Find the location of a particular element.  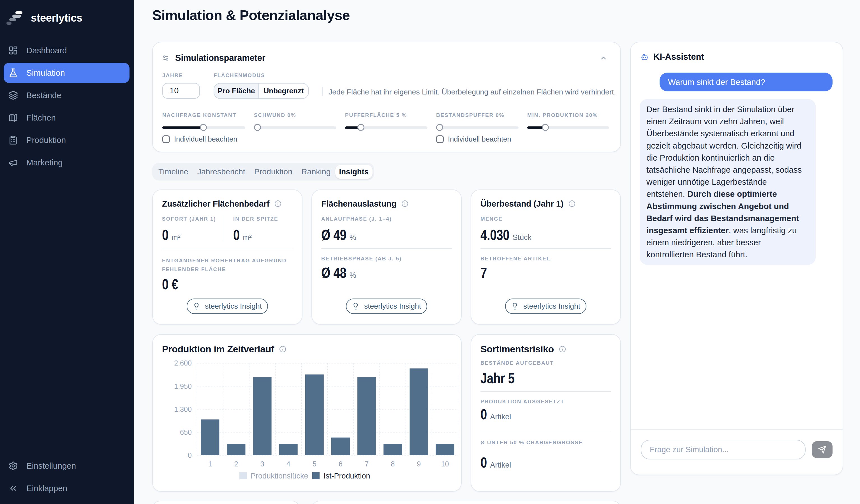

svg-text: 5 is located at coordinates (315, 464).